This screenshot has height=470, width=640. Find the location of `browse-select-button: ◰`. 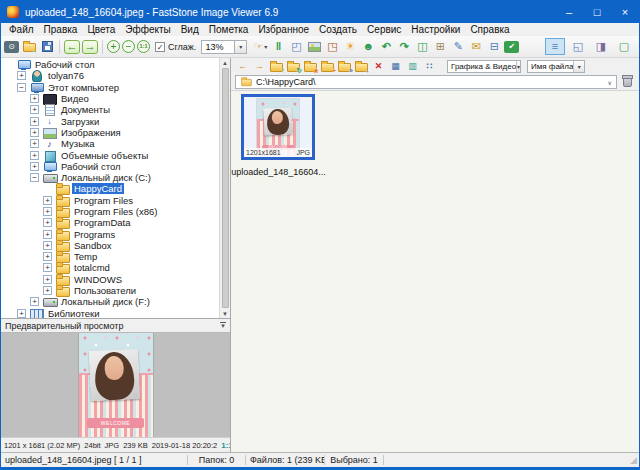

browse-select-button: ◰ is located at coordinates (296, 47).